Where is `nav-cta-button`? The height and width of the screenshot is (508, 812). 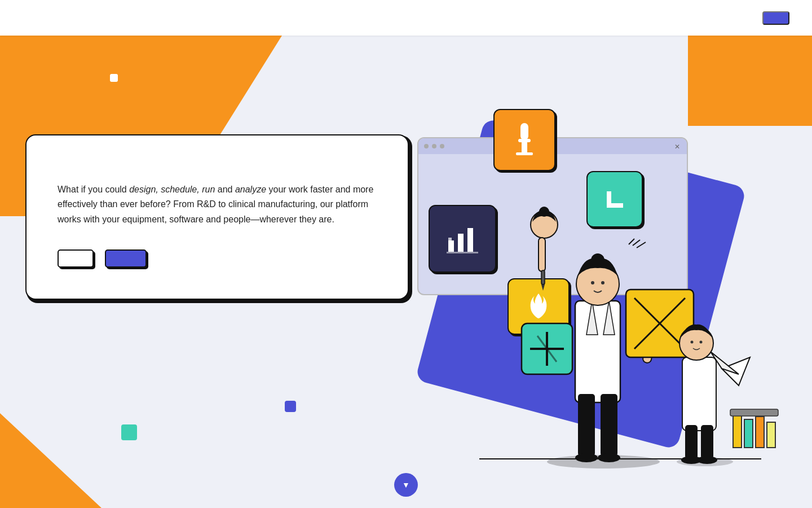
nav-cta-button is located at coordinates (776, 18).